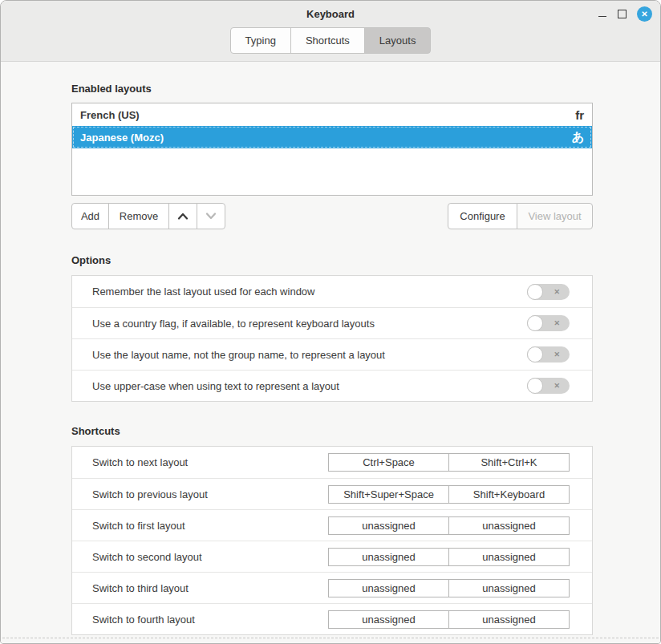 The image size is (661, 644). What do you see at coordinates (327, 40) in the screenshot?
I see `tab-shortcuts: Shortcuts` at bounding box center [327, 40].